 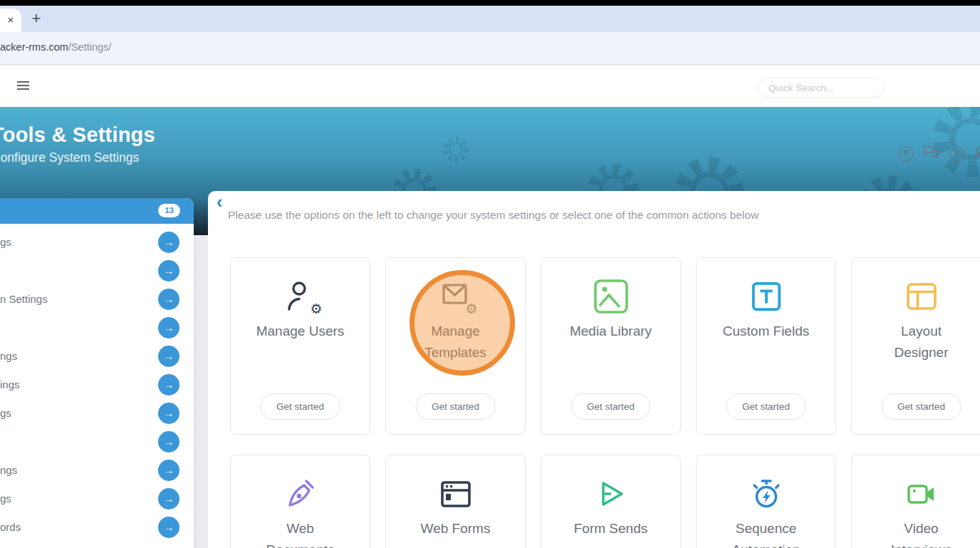 What do you see at coordinates (97, 385) in the screenshot?
I see `settings-menu-item: ings→` at bounding box center [97, 385].